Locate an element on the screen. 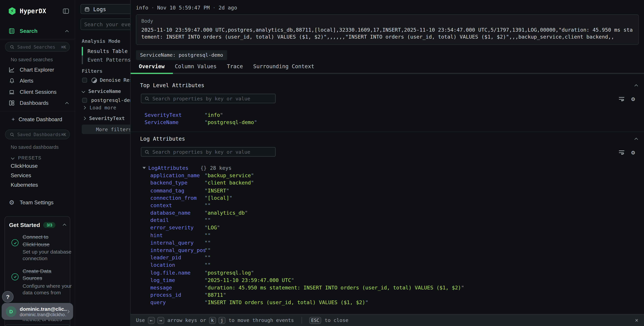 The width and height of the screenshot is (644, 326). servicename-option-label: postgresql-demo is located at coordinates (114, 101).